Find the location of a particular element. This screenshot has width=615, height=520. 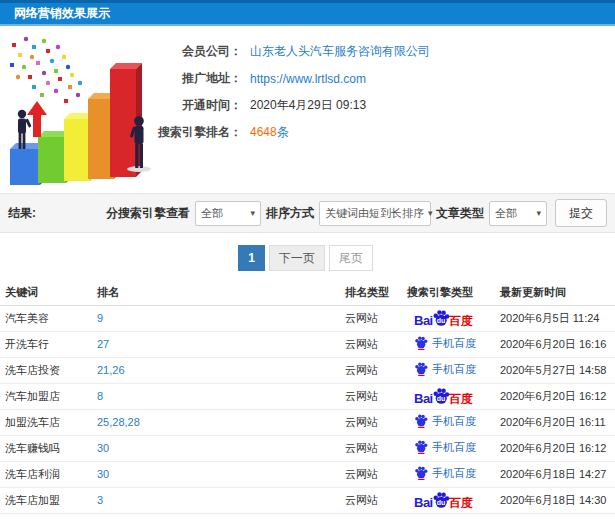

engine-cell: Bai du 百度 is located at coordinates (448, 318).